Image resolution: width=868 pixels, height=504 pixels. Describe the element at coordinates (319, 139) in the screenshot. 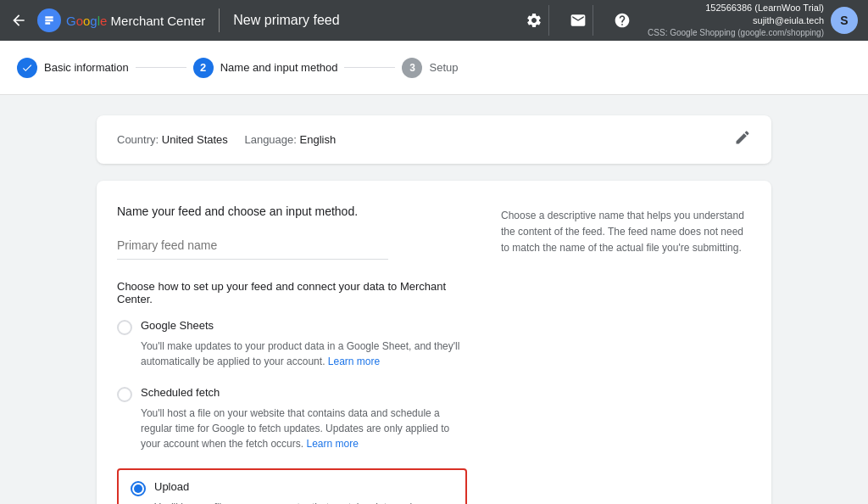

I see `language-value: English` at that location.